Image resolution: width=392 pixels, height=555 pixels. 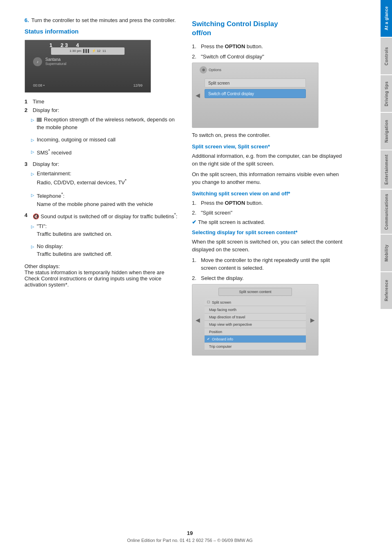 What do you see at coordinates (386, 56) in the screenshot?
I see `tab-label-1: Controls` at bounding box center [386, 56].